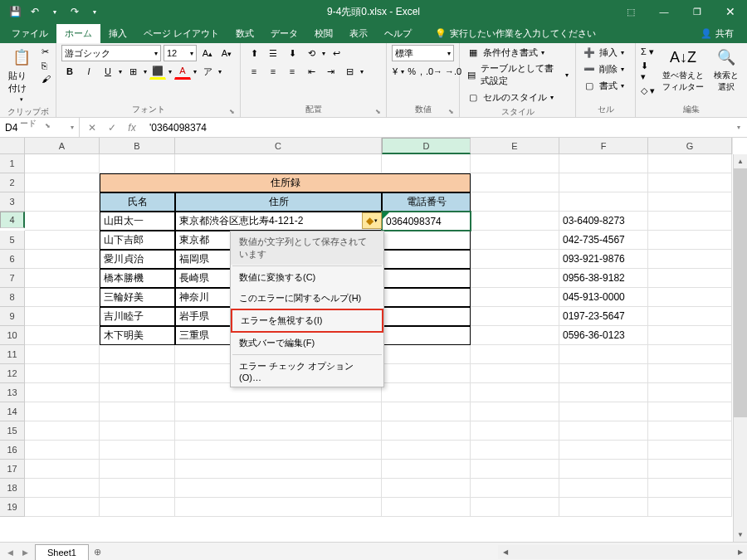  I want to click on undo-dropdown-icon: ▾, so click(55, 12).